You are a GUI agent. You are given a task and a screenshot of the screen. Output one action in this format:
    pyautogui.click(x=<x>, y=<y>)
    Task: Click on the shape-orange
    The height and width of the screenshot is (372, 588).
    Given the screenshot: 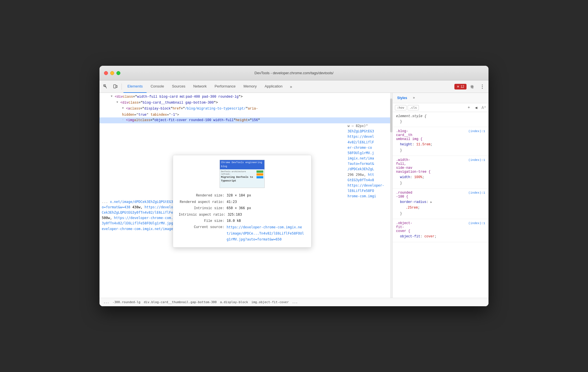 What is the action you would take?
    pyautogui.click(x=260, y=174)
    